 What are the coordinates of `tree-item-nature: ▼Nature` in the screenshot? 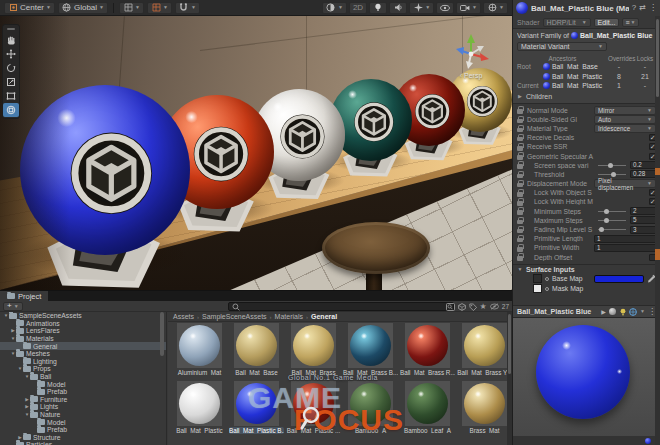 It's located at (83, 415).